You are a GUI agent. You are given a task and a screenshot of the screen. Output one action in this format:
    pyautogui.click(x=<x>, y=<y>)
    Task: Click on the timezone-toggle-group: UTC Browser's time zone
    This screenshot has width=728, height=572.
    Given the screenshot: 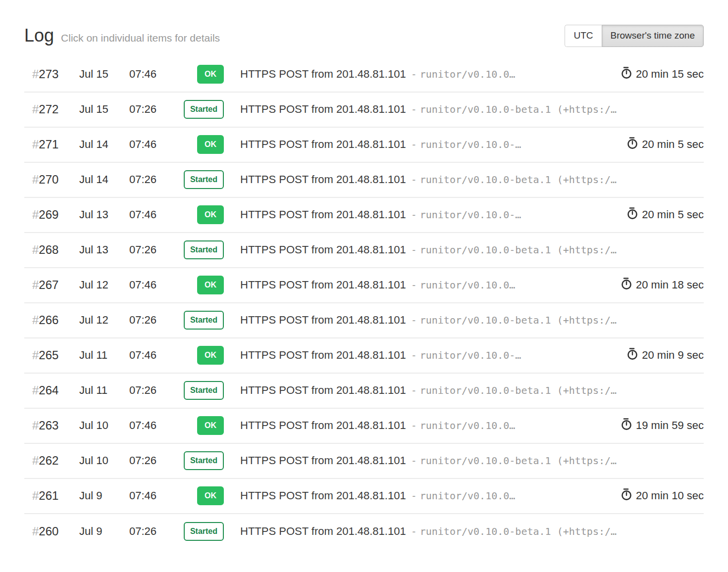 What is the action you would take?
    pyautogui.click(x=634, y=36)
    